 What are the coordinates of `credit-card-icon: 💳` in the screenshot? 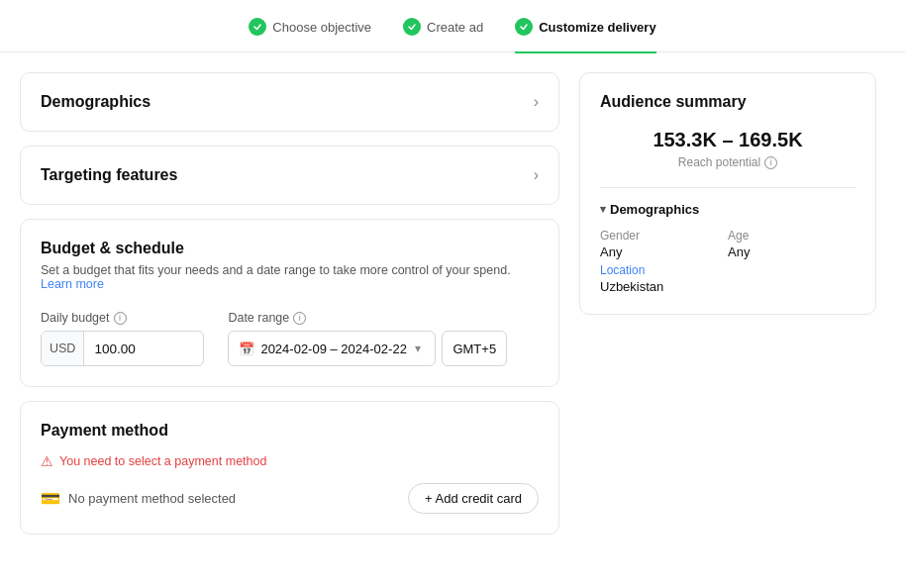 It's located at (50, 499).